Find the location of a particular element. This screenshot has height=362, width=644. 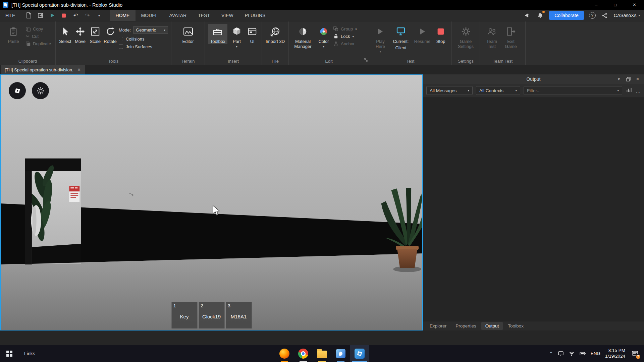

quick-settings-button is located at coordinates (40, 90).